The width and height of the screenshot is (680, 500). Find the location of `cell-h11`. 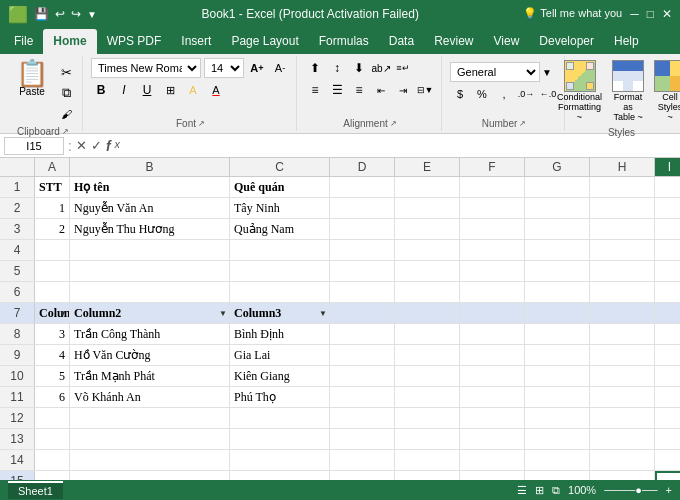

cell-h11 is located at coordinates (622, 397).